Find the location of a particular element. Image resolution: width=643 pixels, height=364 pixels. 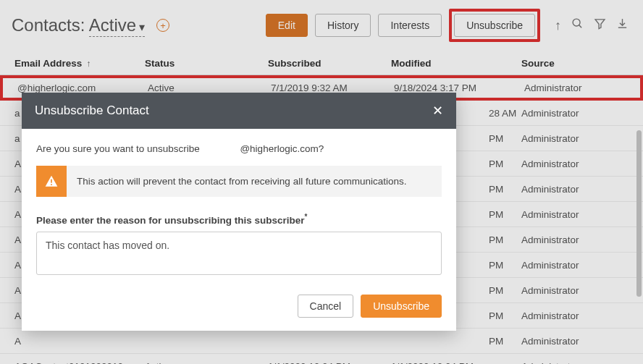

cancel-button: Cancel is located at coordinates (326, 306).